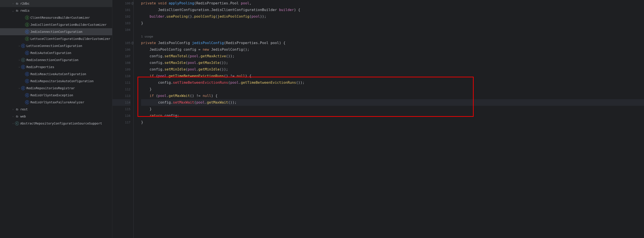  I want to click on tree-item: ⌄🗀redis, so click(56, 10).